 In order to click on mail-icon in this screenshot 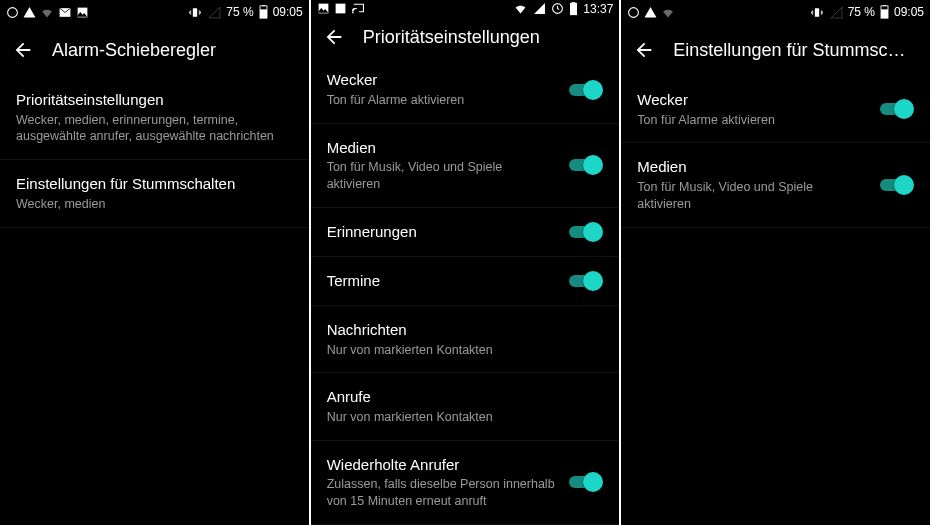, I will do `click(65, 12)`.